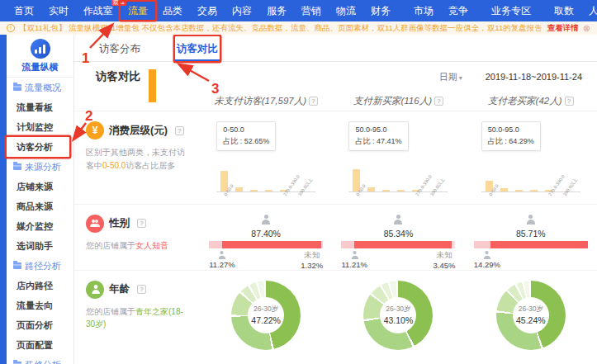 This screenshot has width=597, height=364. Describe the element at coordinates (40, 246) in the screenshot. I see `sidebar-item-选词助手: 选词助手` at that location.